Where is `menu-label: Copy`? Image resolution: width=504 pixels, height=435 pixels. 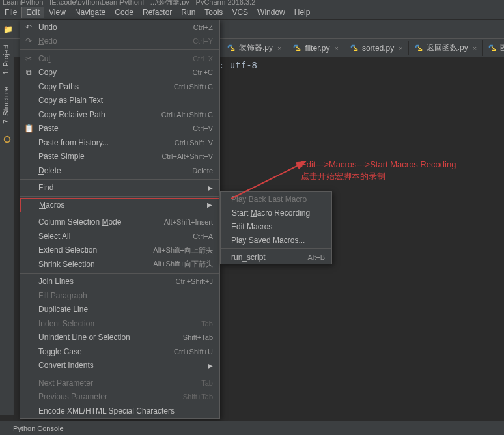
menu-label: Copy is located at coordinates (48, 72).